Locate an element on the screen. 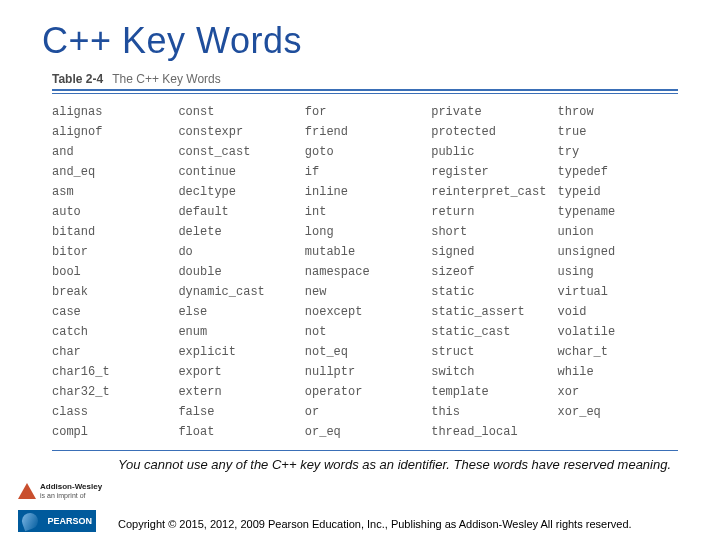 Image resolution: width=720 pixels, height=540 pixels. keyword: float is located at coordinates (238, 432).